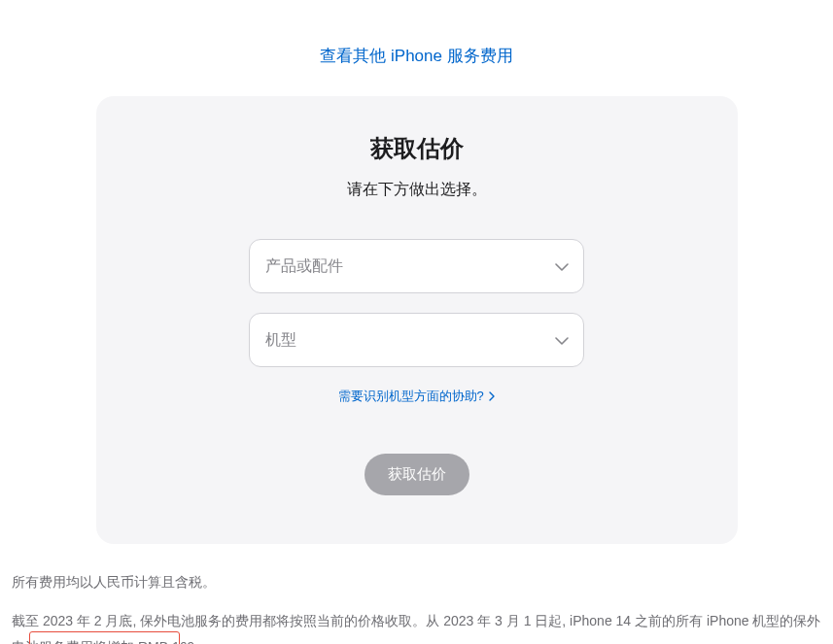 Image resolution: width=833 pixels, height=644 pixels. What do you see at coordinates (492, 396) in the screenshot?
I see `chevron-right-icon` at bounding box center [492, 396].